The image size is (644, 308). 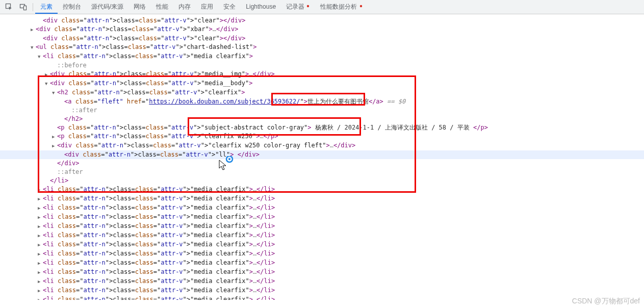 I want to click on href-link: https://book.douban.com/subject/36593622…, so click(x=224, y=101).